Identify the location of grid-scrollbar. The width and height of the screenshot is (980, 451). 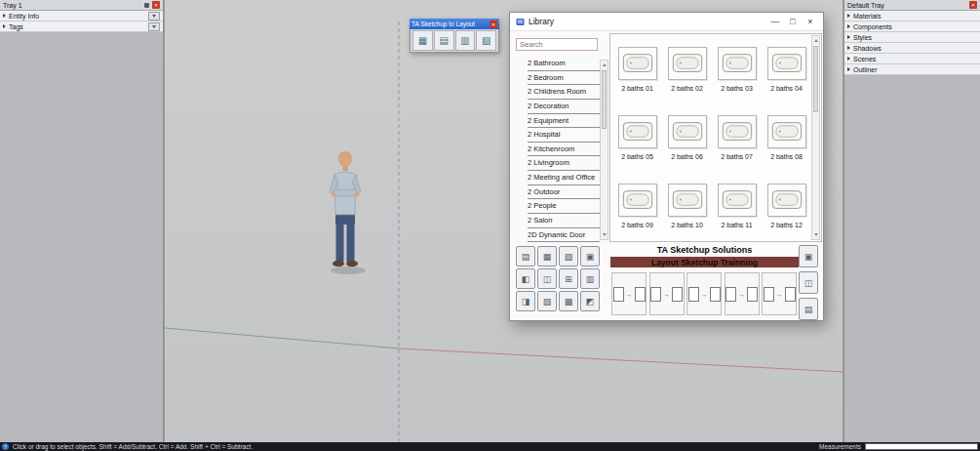
(815, 138).